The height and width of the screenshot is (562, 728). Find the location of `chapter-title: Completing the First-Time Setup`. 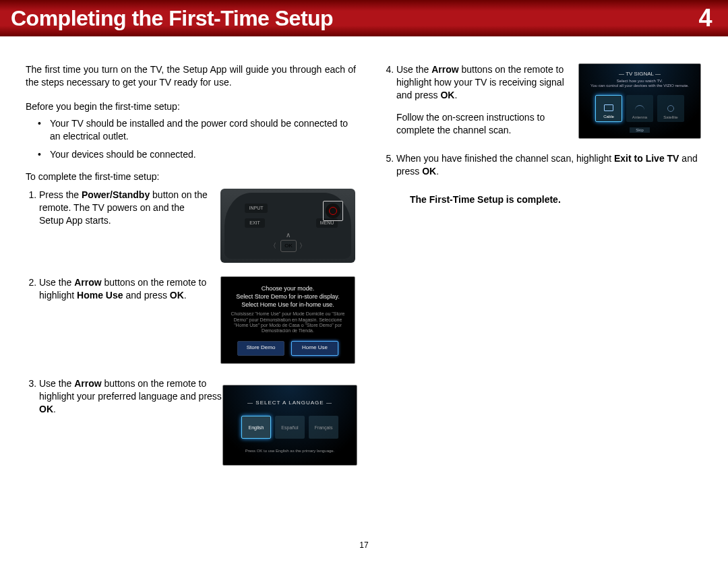

chapter-title: Completing the First-Time Setup is located at coordinates (172, 19).